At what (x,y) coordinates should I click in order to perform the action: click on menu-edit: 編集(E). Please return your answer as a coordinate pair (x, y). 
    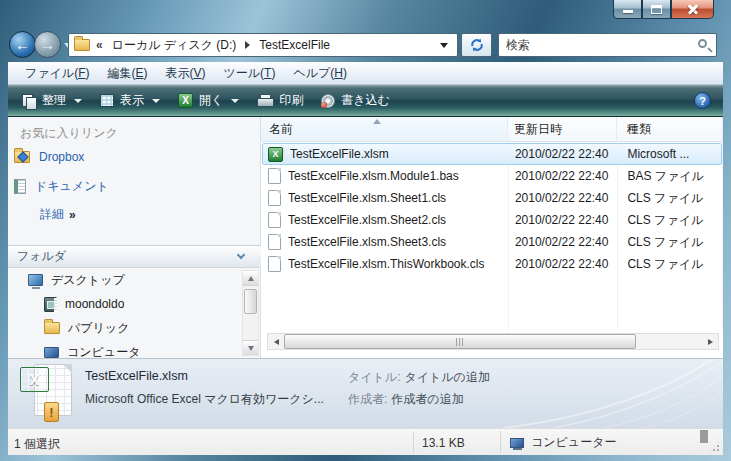
    Looking at the image, I should click on (127, 74).